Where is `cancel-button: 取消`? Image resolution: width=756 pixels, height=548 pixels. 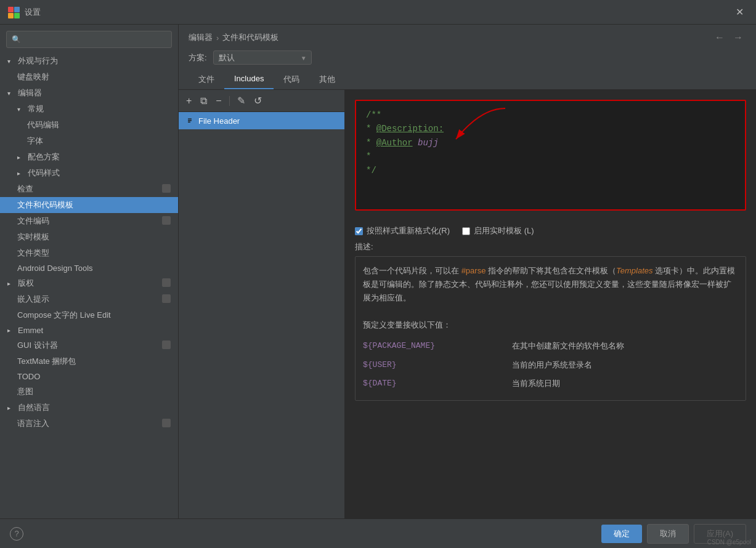 cancel-button: 取消 is located at coordinates (668, 534).